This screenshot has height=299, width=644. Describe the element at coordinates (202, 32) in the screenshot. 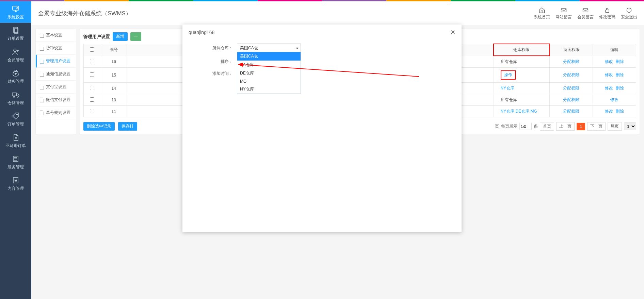

I see `modal-title: quanjing168` at that location.